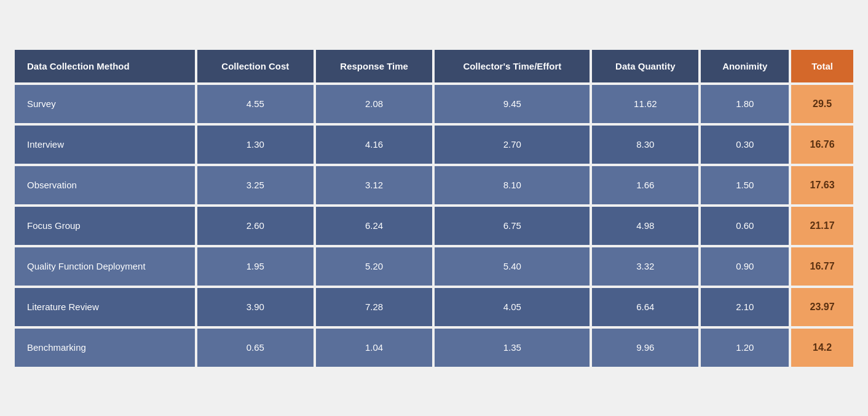  What do you see at coordinates (256, 104) in the screenshot?
I see `cell-cost-0: 4.55` at bounding box center [256, 104].